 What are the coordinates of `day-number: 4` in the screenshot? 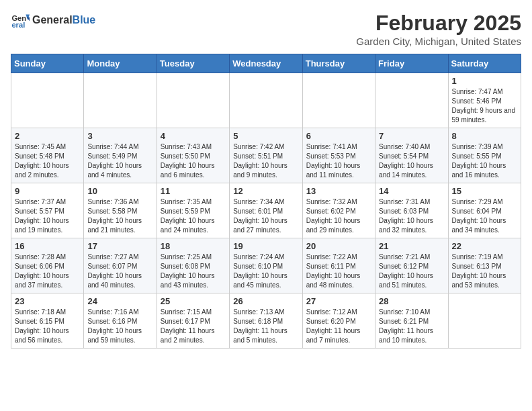 It's located at (193, 136).